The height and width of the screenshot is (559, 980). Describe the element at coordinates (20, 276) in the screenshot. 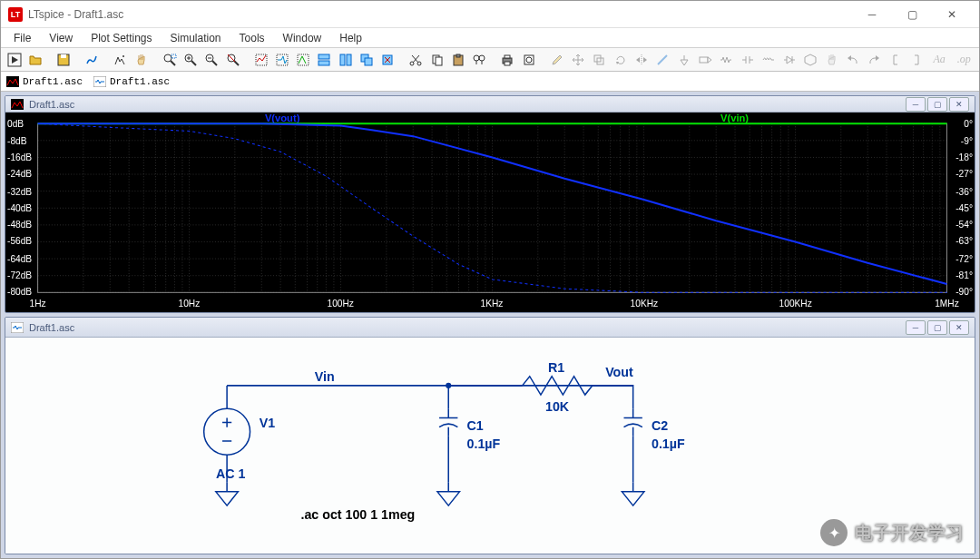

I see `ytick-l-9: -72dB` at that location.